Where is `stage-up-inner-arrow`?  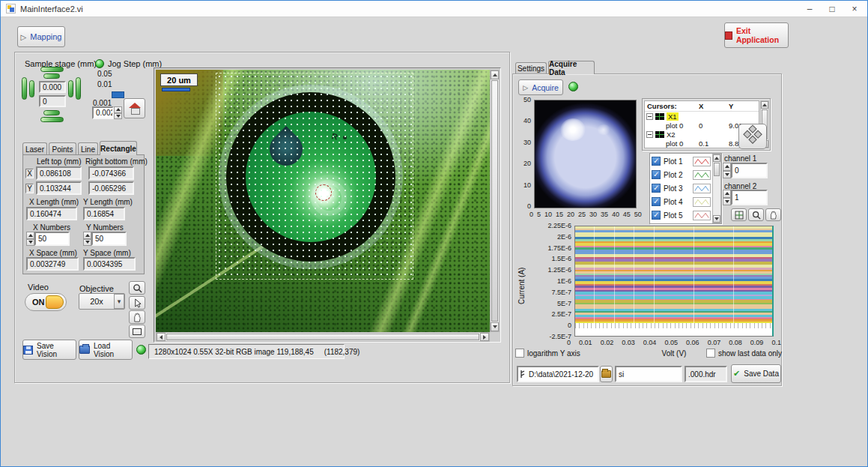
stage-up-inner-arrow is located at coordinates (52, 76).